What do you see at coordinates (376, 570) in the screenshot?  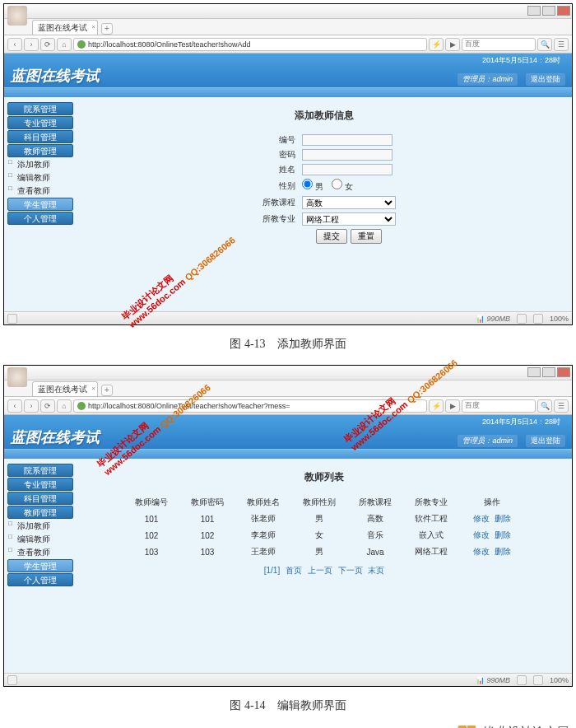 I see `pager-last: 末页` at bounding box center [376, 570].